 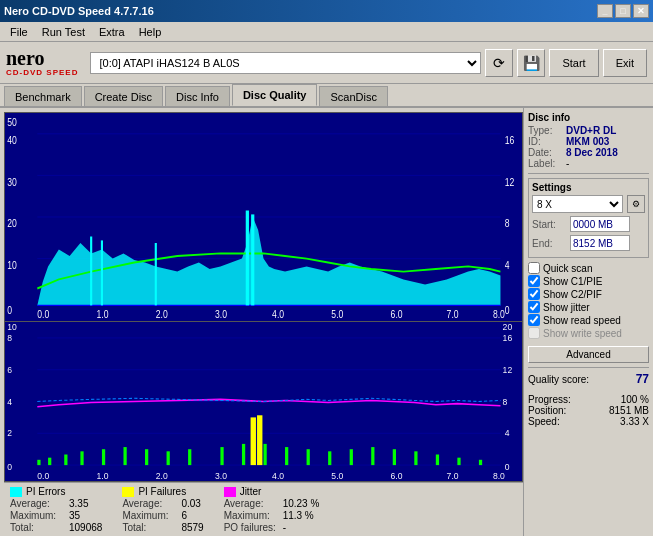 I want to click on svg-text: 6.0, so click(x=397, y=315).